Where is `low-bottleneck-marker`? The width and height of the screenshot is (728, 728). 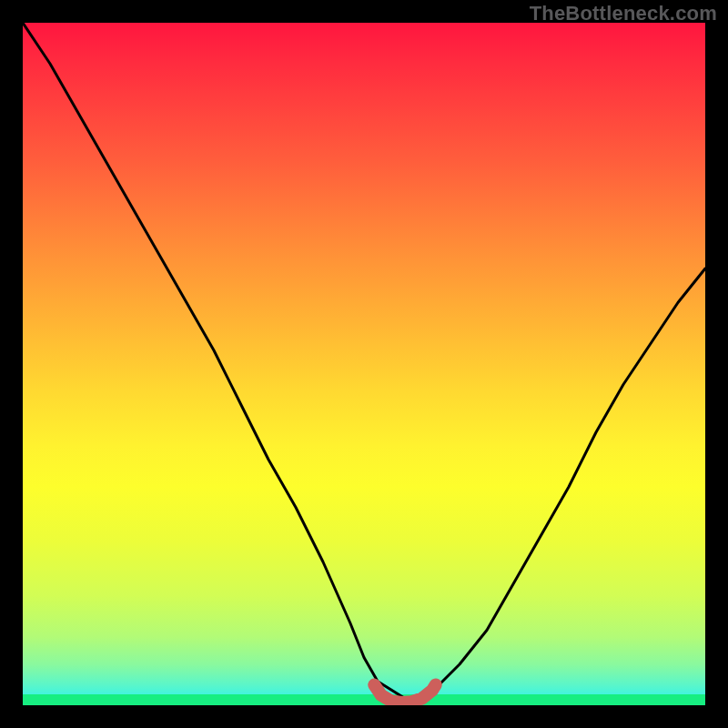 low-bottleneck-marker is located at coordinates (405, 694).